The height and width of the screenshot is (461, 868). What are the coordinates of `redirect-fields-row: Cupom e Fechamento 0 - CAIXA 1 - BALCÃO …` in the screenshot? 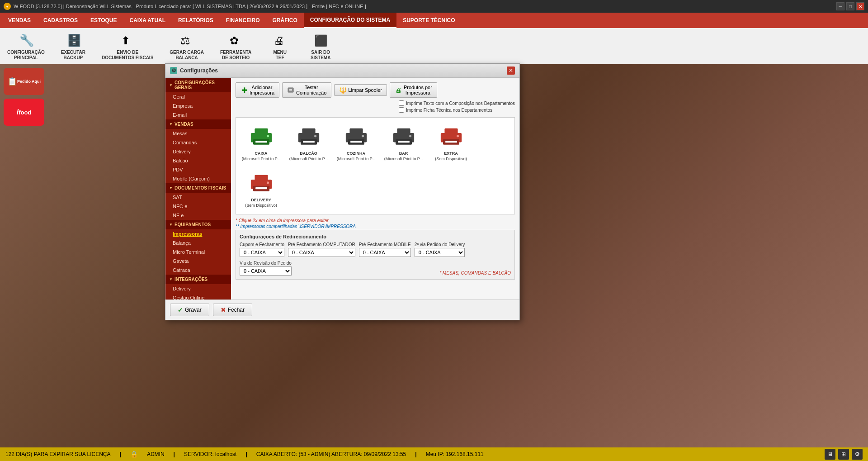 It's located at (375, 259).